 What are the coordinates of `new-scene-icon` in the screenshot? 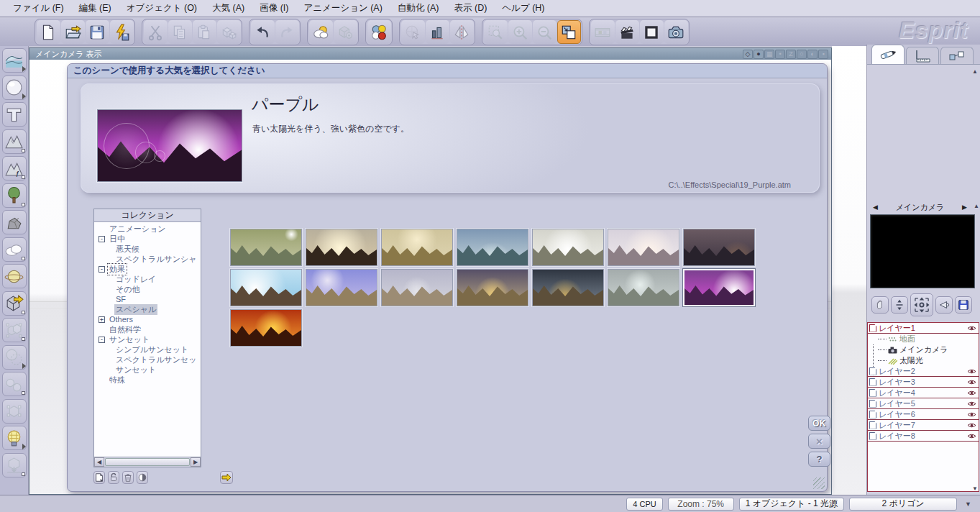 It's located at (49, 32).